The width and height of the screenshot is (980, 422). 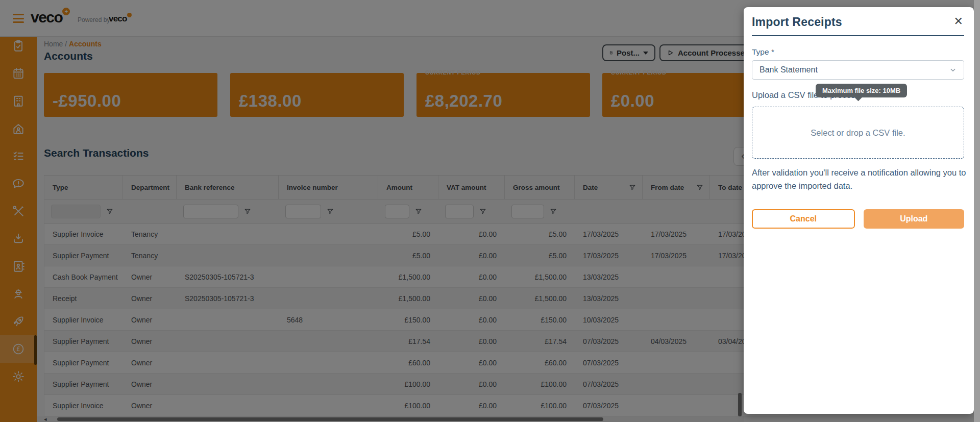 I want to click on tooltip-text: Maximum file size: 10MB, so click(x=862, y=91).